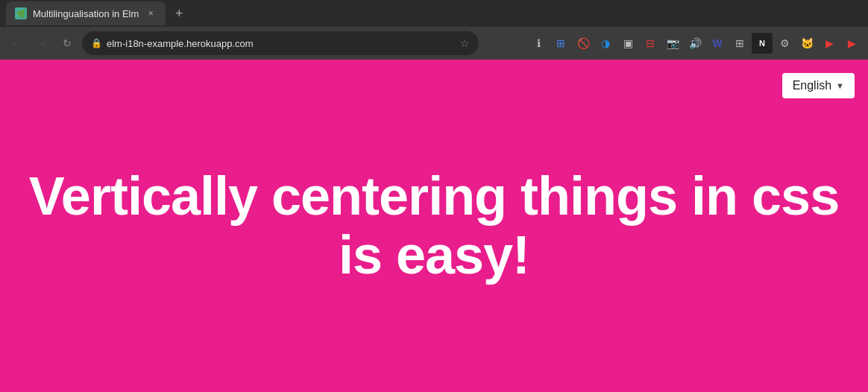 This screenshot has height=392, width=868. What do you see at coordinates (717, 43) in the screenshot?
I see `extension-4-icon: W` at bounding box center [717, 43].